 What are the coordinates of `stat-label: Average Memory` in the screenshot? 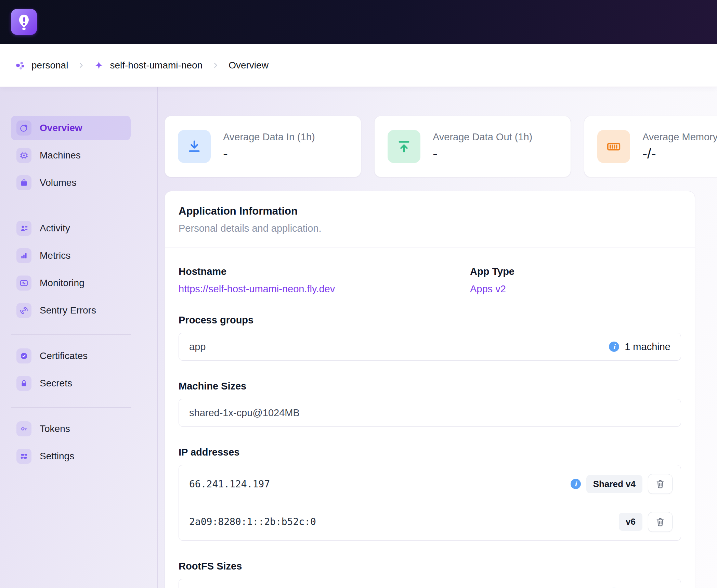 It's located at (680, 137).